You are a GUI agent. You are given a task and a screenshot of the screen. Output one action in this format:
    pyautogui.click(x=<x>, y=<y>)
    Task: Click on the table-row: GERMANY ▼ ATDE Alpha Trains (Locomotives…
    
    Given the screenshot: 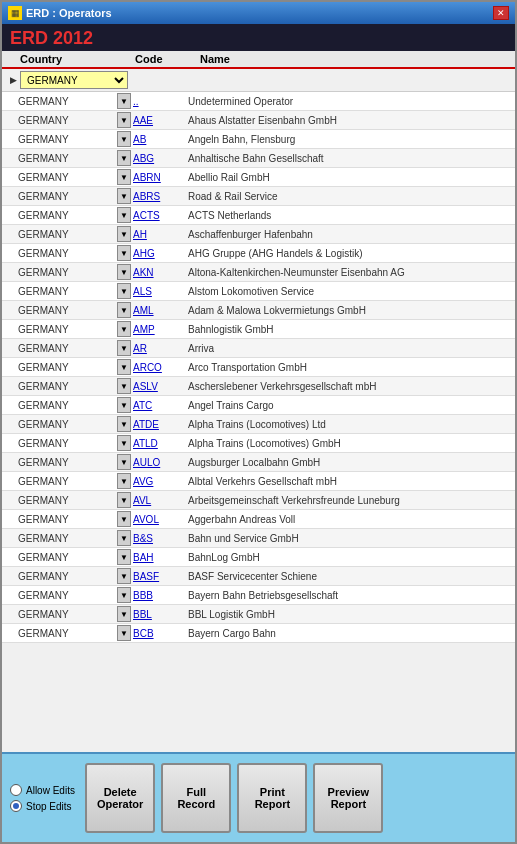 What is the action you would take?
    pyautogui.click(x=258, y=424)
    